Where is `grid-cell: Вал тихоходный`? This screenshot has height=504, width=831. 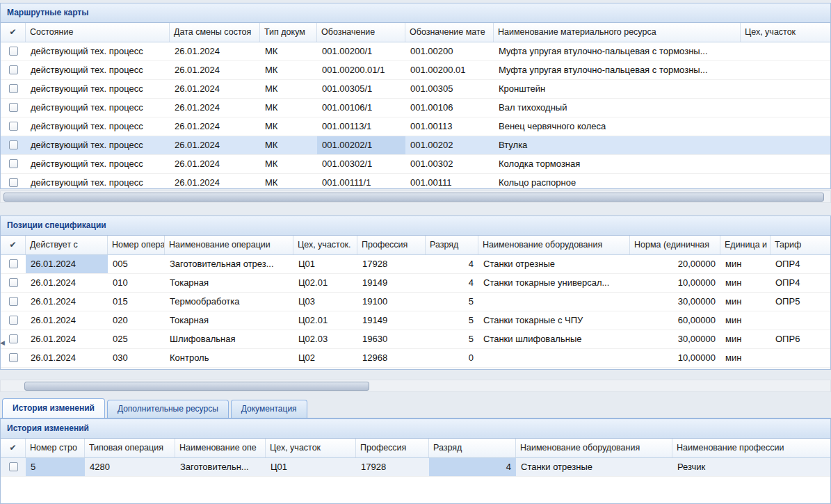 grid-cell: Вал тихоходный is located at coordinates (618, 108).